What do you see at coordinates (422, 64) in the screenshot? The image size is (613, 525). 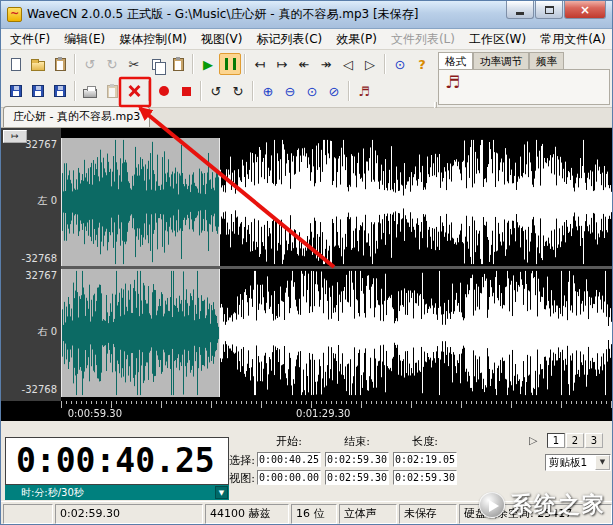 I see `help-icon: ?` at bounding box center [422, 64].